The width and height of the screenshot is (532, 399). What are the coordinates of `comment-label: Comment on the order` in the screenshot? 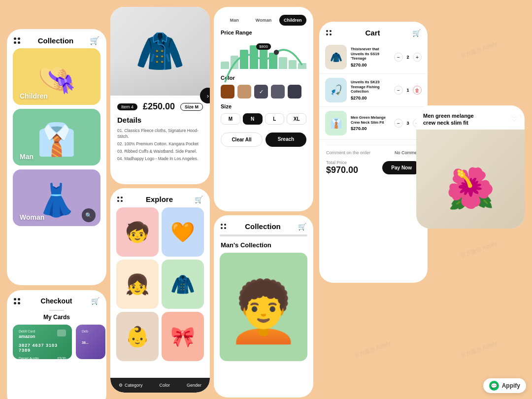 It's located at (348, 153).